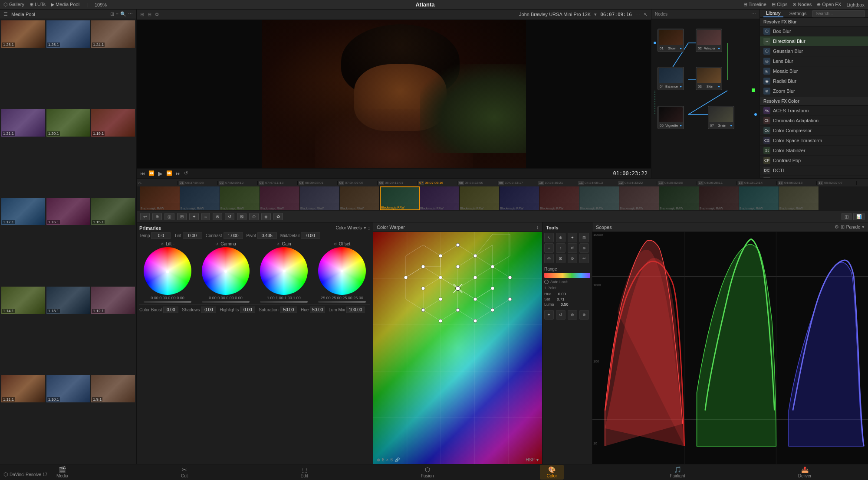 This screenshot has width=868, height=480. Describe the element at coordinates (779, 4) in the screenshot. I see `clips-btn: ⊟ Clips` at that location.